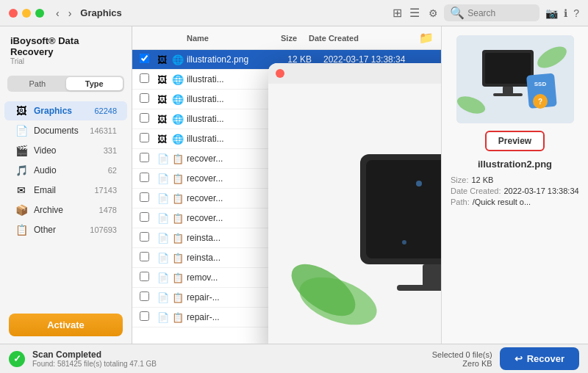 This screenshot has height=373, width=588. I want to click on toolbar-right: ⊞ ☰ ⚙ 🔍 📷 ℹ ?, so click(484, 13).